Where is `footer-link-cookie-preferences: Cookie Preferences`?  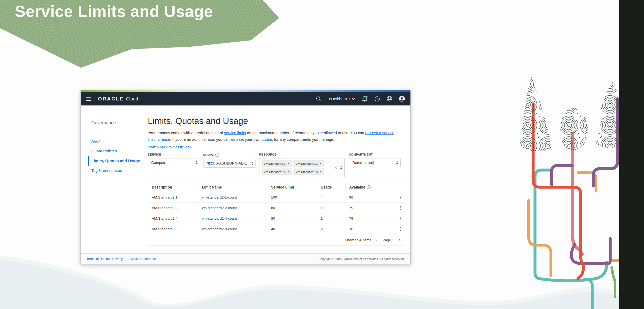 footer-link-cookie-preferences: Cookie Preferences is located at coordinates (144, 259).